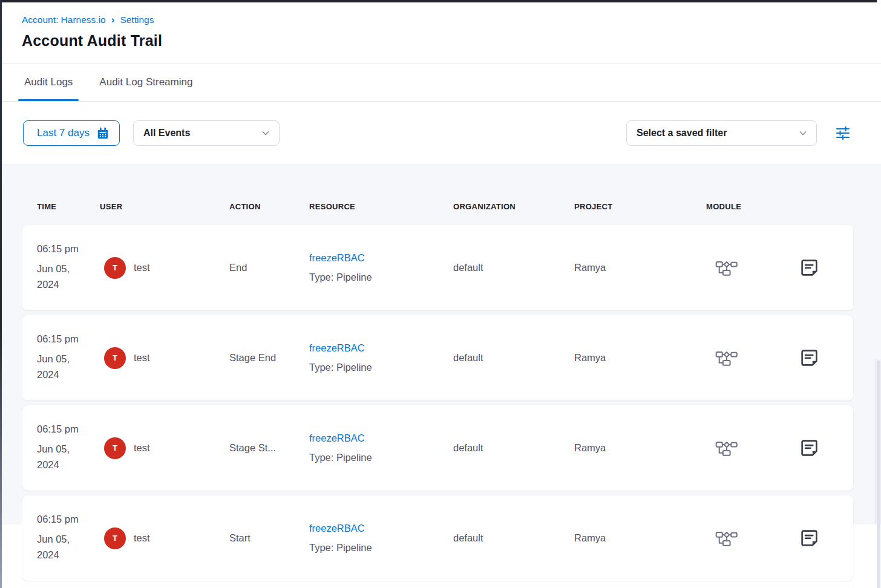 The width and height of the screenshot is (881, 588). I want to click on page-title: Account Audit Trail, so click(440, 41).